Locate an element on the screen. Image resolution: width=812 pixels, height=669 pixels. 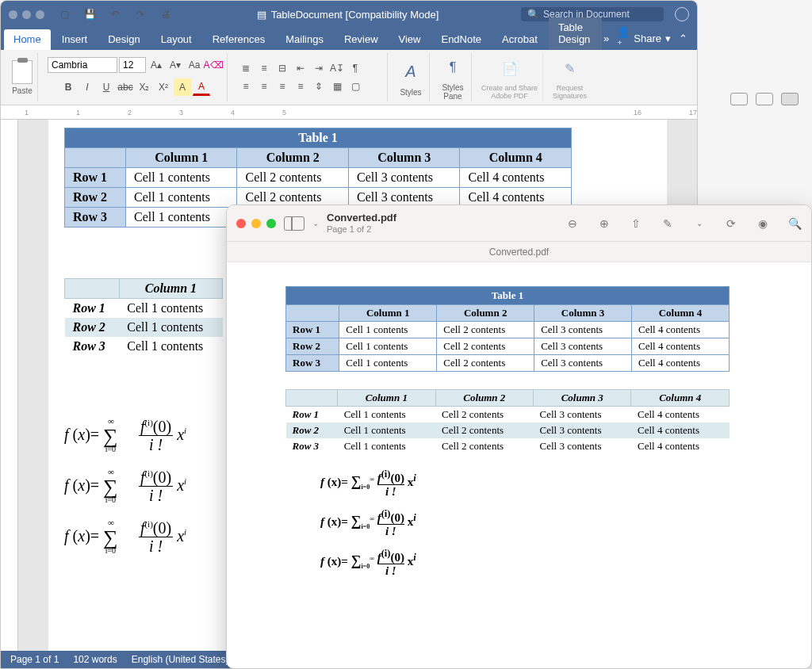
word-ribbon-tabs: Home Insert Design Layout References Mai… is located at coordinates (349, 39).